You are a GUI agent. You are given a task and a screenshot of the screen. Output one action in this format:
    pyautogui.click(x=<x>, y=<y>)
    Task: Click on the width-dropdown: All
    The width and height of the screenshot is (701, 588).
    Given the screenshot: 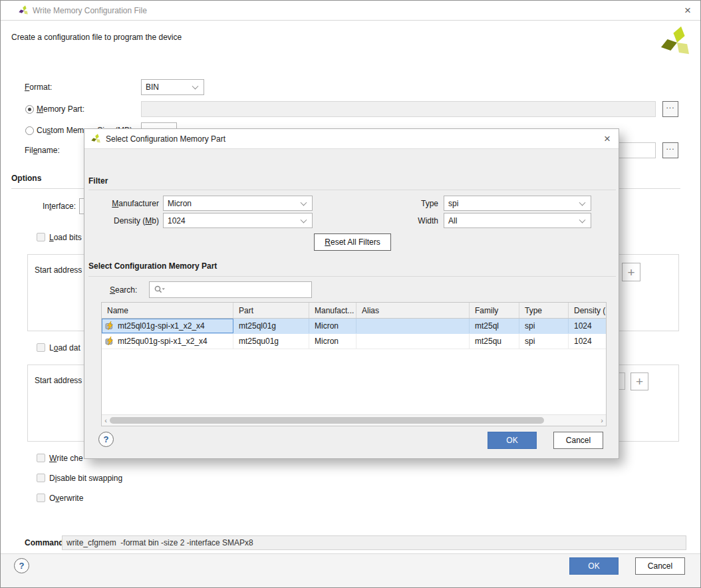 What is the action you would take?
    pyautogui.click(x=517, y=221)
    